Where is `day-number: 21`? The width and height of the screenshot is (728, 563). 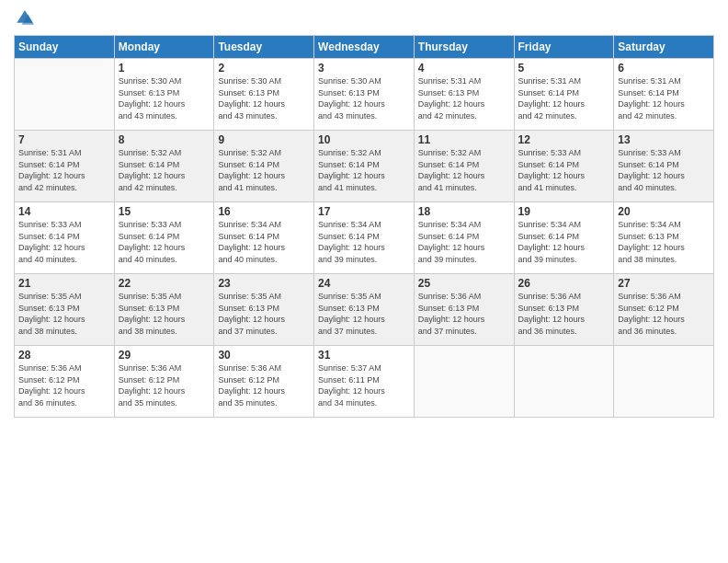 day-number: 21 is located at coordinates (64, 283).